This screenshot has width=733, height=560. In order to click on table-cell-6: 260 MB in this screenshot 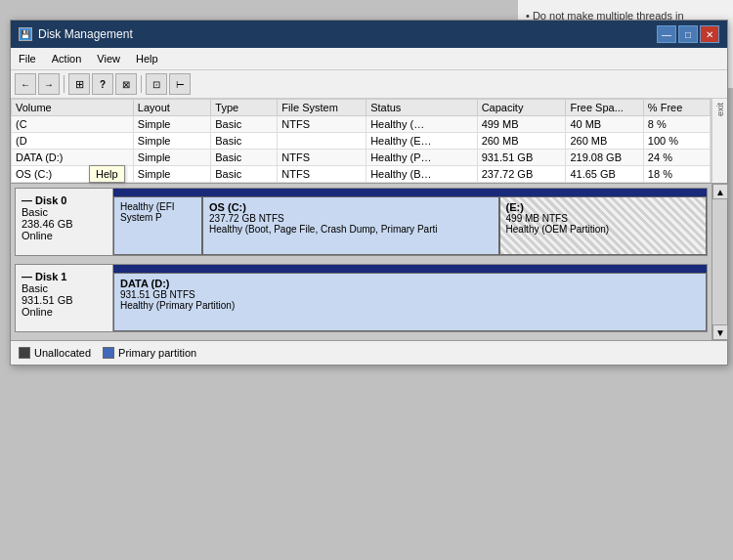, I will do `click(604, 141)`.